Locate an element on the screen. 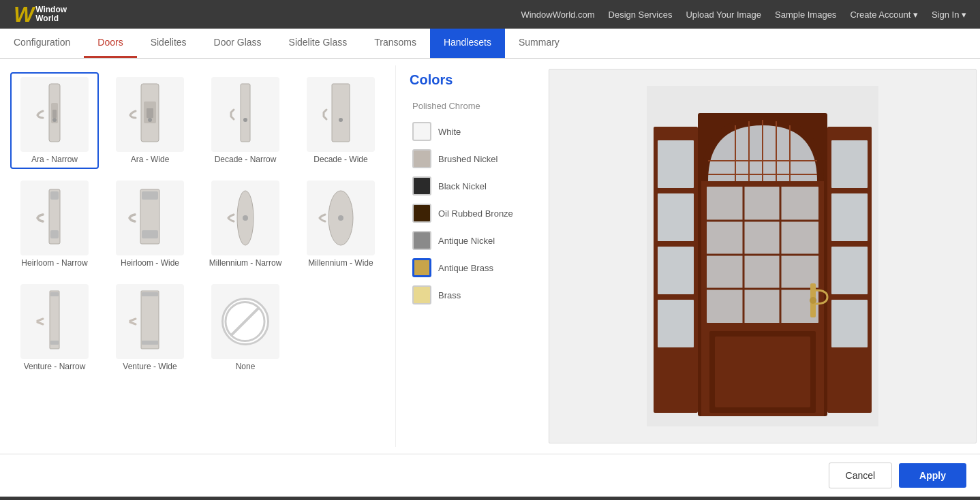 The height and width of the screenshot is (500, 980). handleset-decade-wide: Decade - Wide is located at coordinates (341, 121).